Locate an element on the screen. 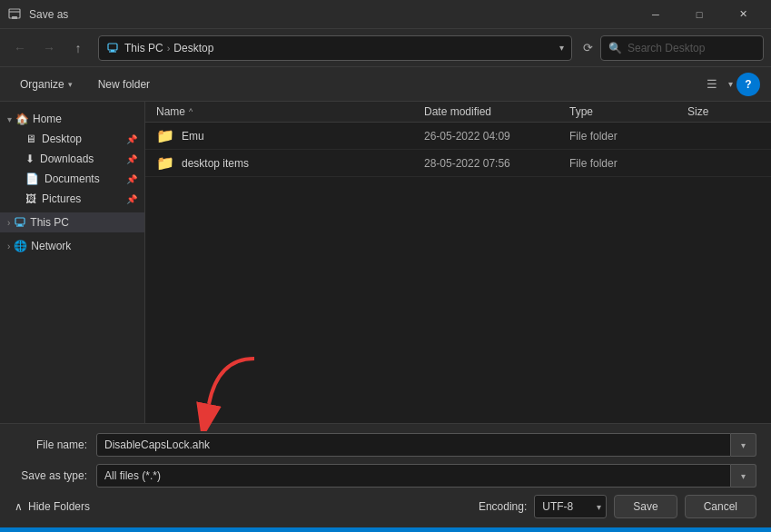  dialog-icon is located at coordinates (15, 15).